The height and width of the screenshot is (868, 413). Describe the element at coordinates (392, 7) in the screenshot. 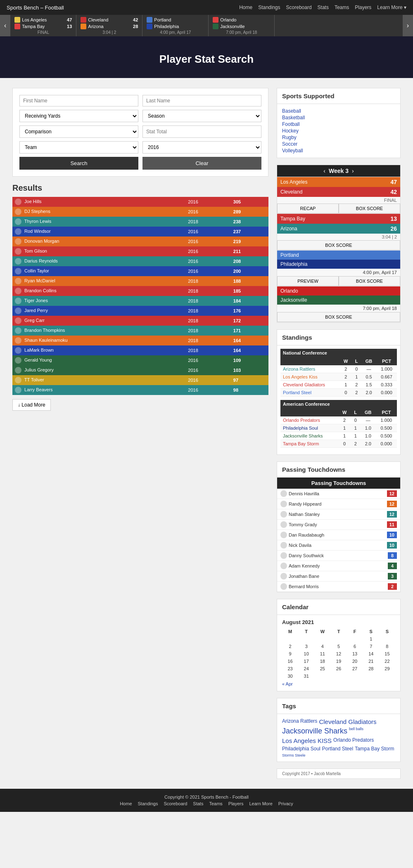

I see `nav-link: Learn More ▾` at that location.